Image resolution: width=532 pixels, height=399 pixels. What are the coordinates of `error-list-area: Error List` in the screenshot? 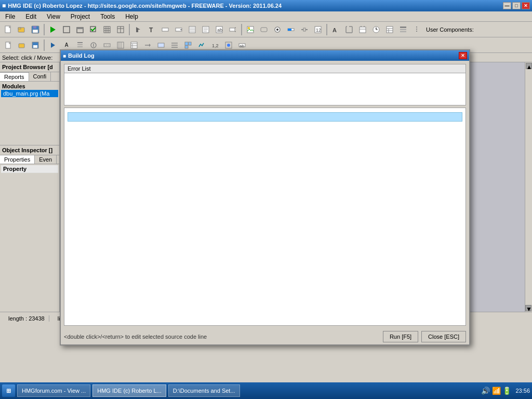 It's located at (265, 85).